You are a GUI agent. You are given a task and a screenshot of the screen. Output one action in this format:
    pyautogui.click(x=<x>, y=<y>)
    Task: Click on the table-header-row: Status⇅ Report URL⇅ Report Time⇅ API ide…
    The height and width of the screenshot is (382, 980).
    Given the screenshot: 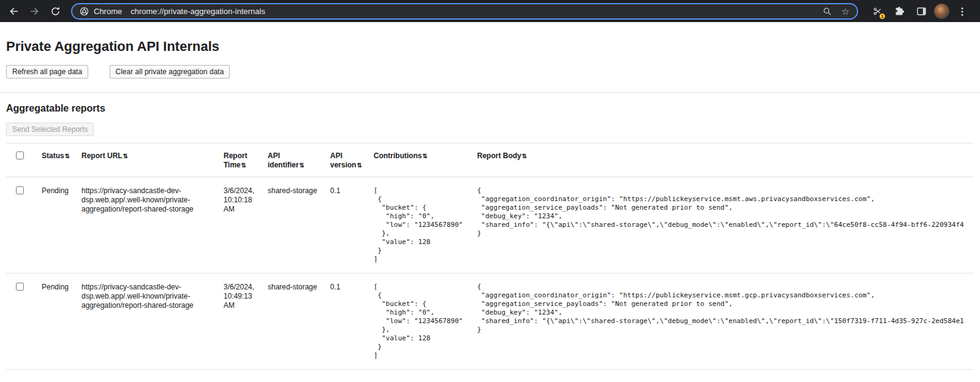 What is the action you would take?
    pyautogui.click(x=490, y=161)
    